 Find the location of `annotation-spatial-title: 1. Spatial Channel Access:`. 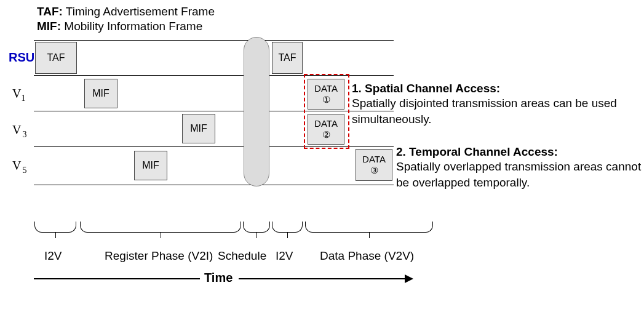

annotation-spatial-title: 1. Spatial Channel Access: is located at coordinates (496, 89).